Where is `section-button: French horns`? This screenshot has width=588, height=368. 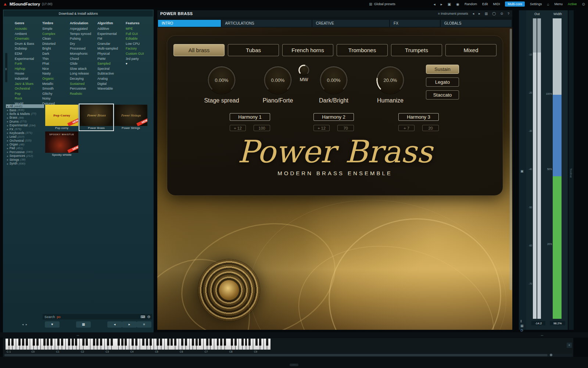 section-button: French horns is located at coordinates (308, 50).